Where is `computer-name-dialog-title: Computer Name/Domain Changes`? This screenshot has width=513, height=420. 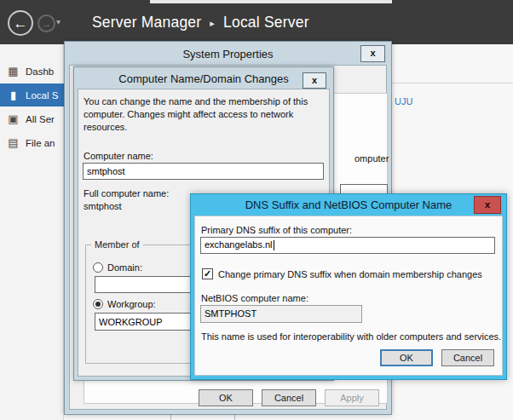 computer-name-dialog-title: Computer Name/Domain Changes is located at coordinates (204, 77).